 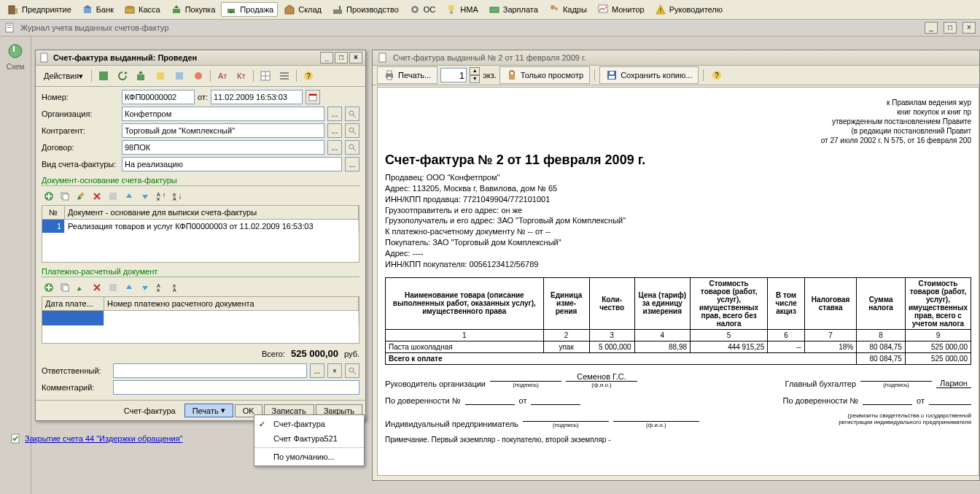 What do you see at coordinates (327, 58) in the screenshot?
I see `form-minimize-button: _` at bounding box center [327, 58].